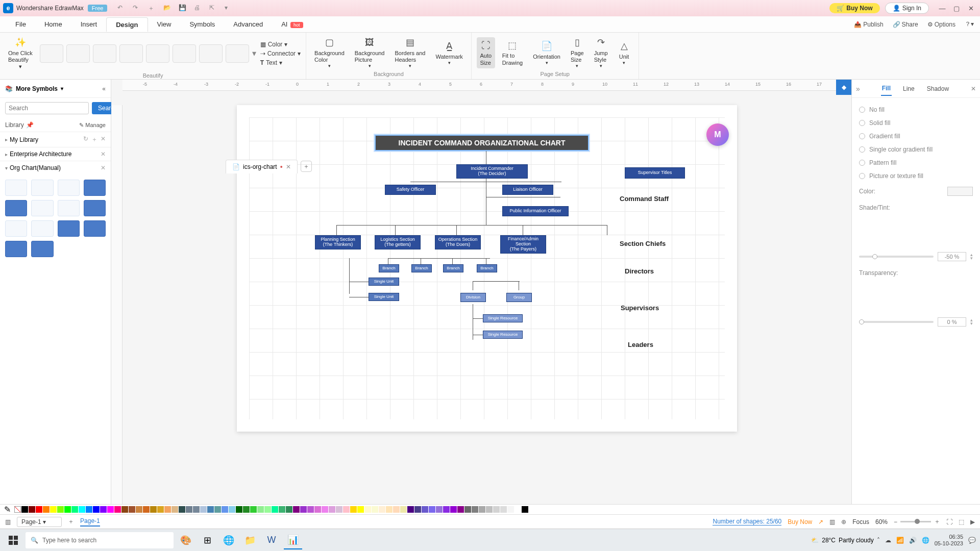 This screenshot has width=980, height=551. What do you see at coordinates (293, 540) in the screenshot?
I see `edrawmax-icon: 📊` at bounding box center [293, 540].